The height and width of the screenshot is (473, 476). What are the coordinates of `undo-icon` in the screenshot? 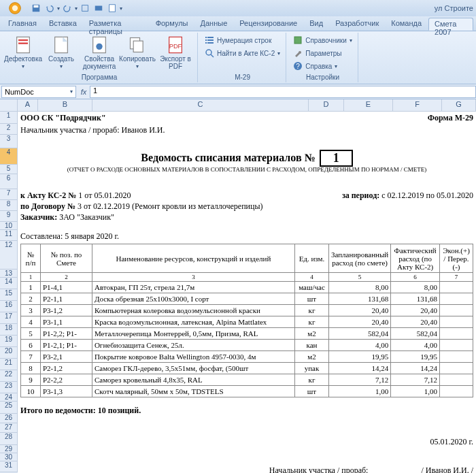 It's located at (50, 8).